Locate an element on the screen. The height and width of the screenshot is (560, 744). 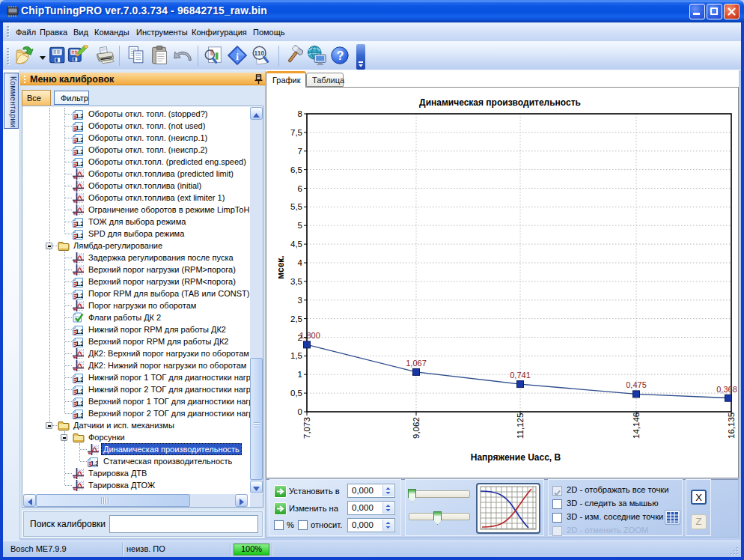
svg-text: 7,073 is located at coordinates (307, 428).